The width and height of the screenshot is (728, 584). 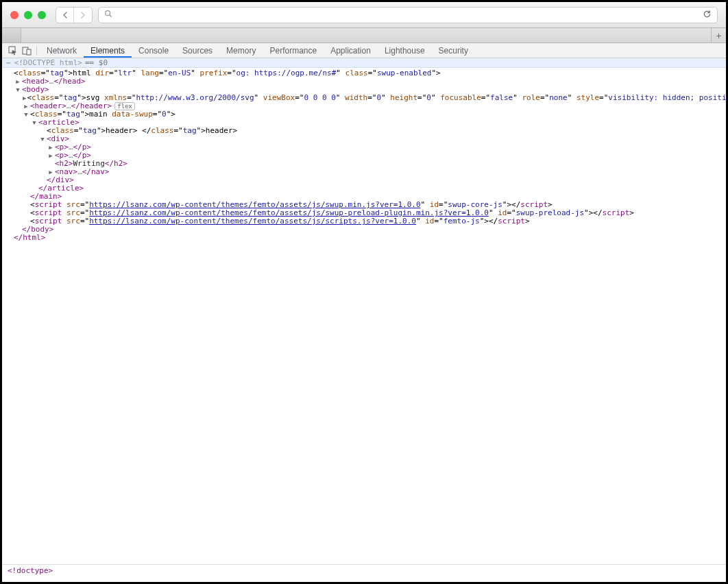 What do you see at coordinates (13, 51) in the screenshot?
I see `inspect-element-icon` at bounding box center [13, 51].